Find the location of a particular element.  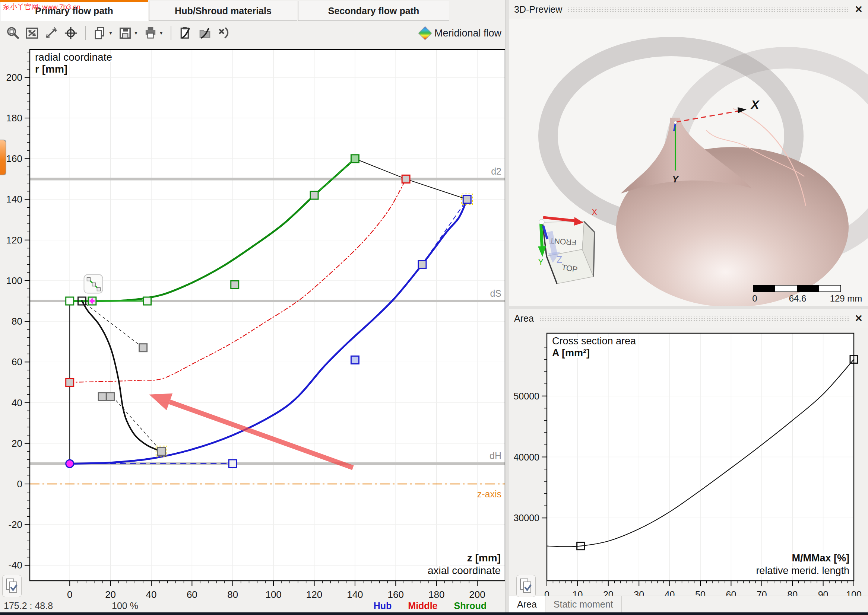

cube-y-label: Y is located at coordinates (541, 262).